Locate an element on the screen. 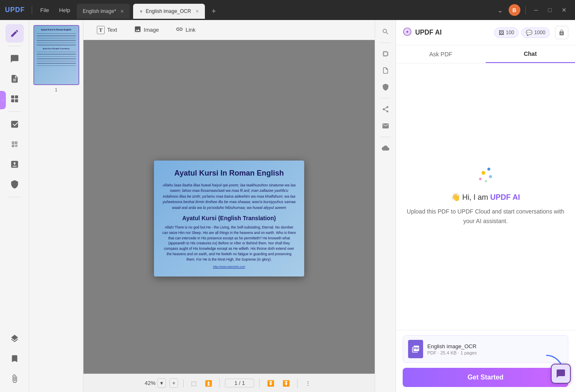 This screenshot has width=575, height=392. page-slash: / is located at coordinates (240, 383).